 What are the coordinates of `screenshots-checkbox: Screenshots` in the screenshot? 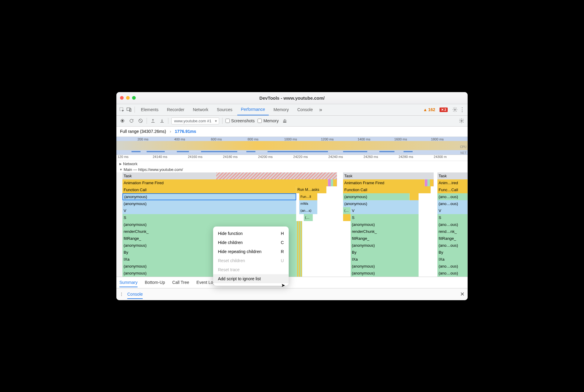 It's located at (240, 121).